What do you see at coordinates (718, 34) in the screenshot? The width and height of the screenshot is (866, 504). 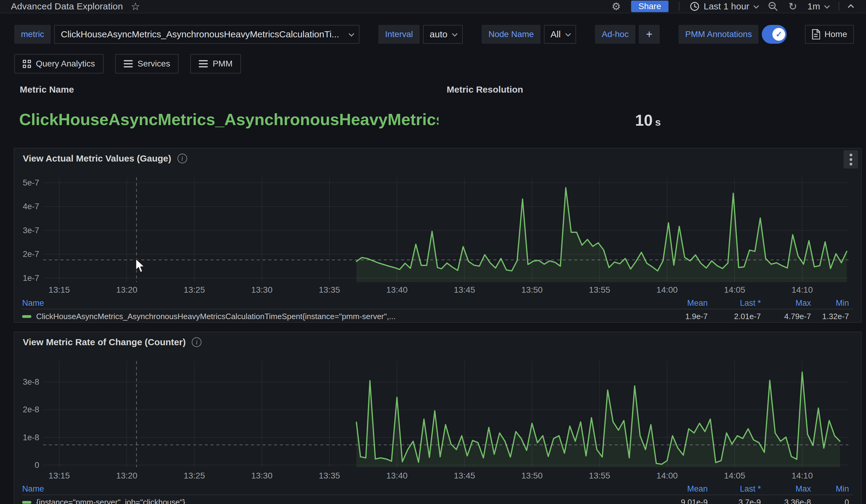 I see `pmm-annotations-label: PMM Annotations` at bounding box center [718, 34].